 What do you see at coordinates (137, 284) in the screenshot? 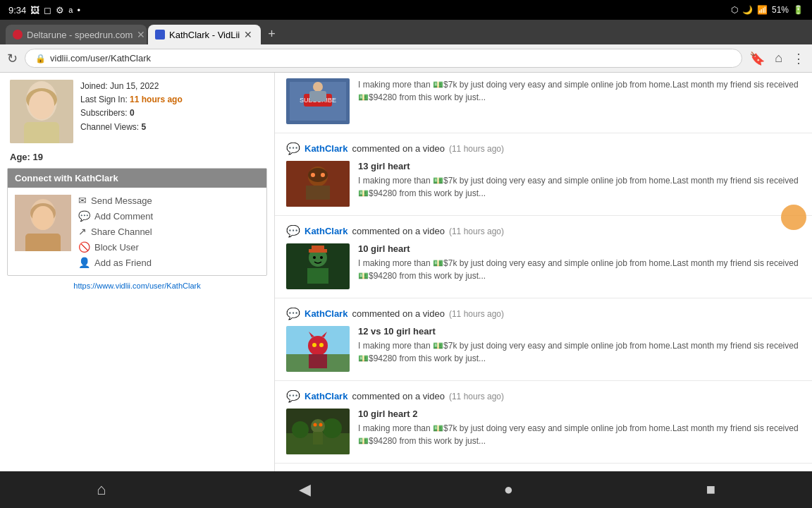
I see `profile-url: https://www.vidlii.com/user/KathClark` at bounding box center [137, 284].